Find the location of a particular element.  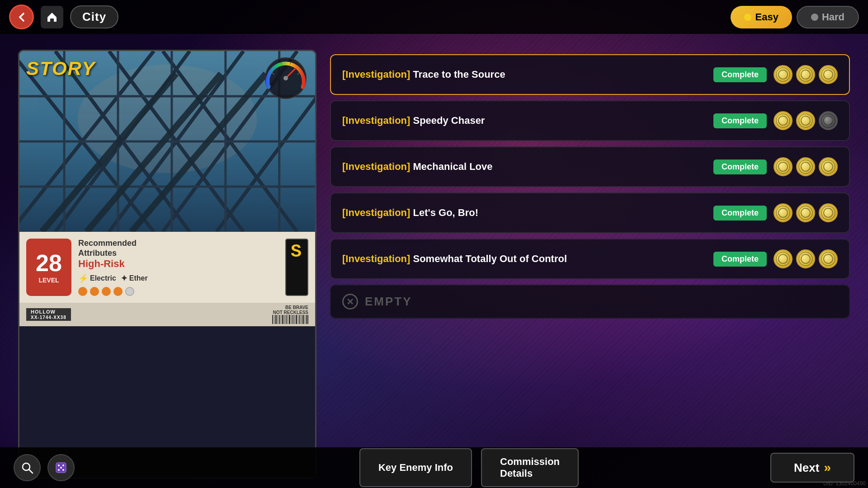

mission-title-4: [Investigation] Somewhat Totally Out of … is located at coordinates (455, 259).